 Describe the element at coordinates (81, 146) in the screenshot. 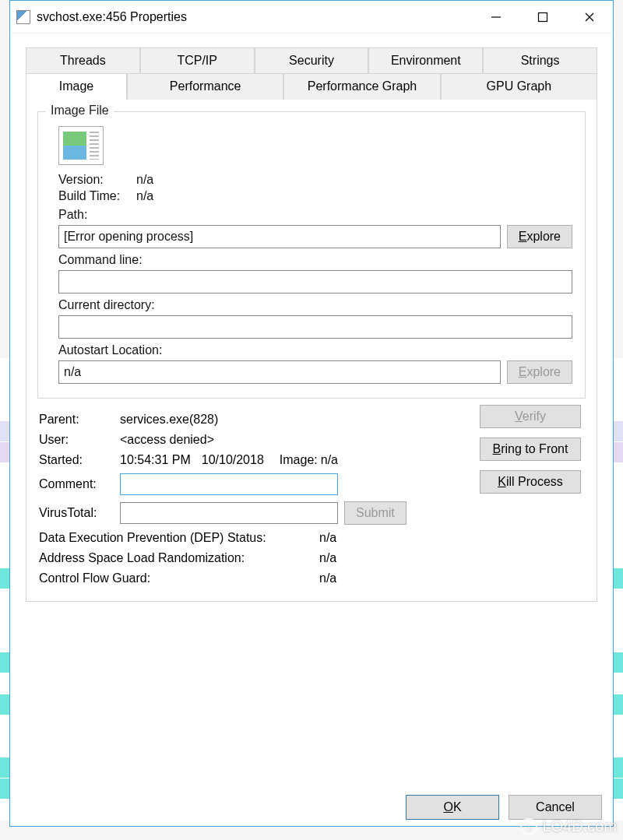

I see `file-icon` at that location.